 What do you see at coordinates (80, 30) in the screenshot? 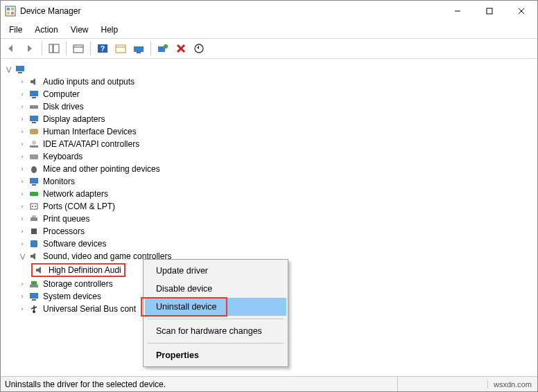
I see `menu-view: View` at bounding box center [80, 30].